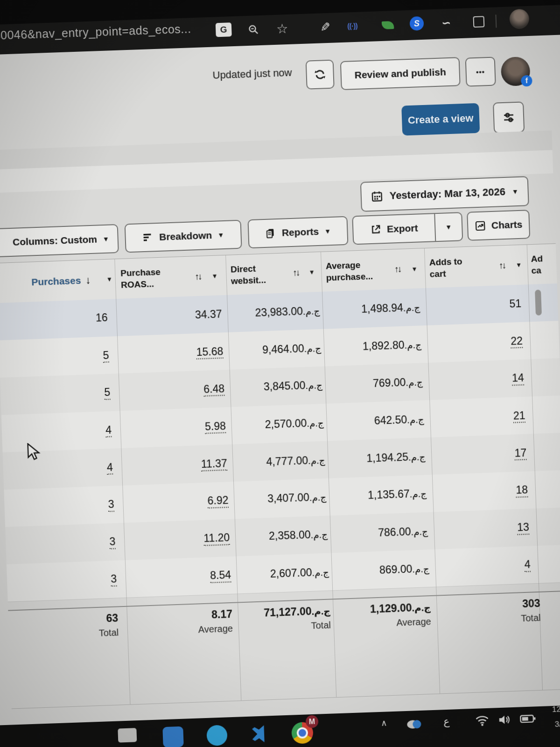 This screenshot has height=747, width=560. What do you see at coordinates (282, 29) in the screenshot?
I see `bookmark-star-icon: ☆` at bounding box center [282, 29].